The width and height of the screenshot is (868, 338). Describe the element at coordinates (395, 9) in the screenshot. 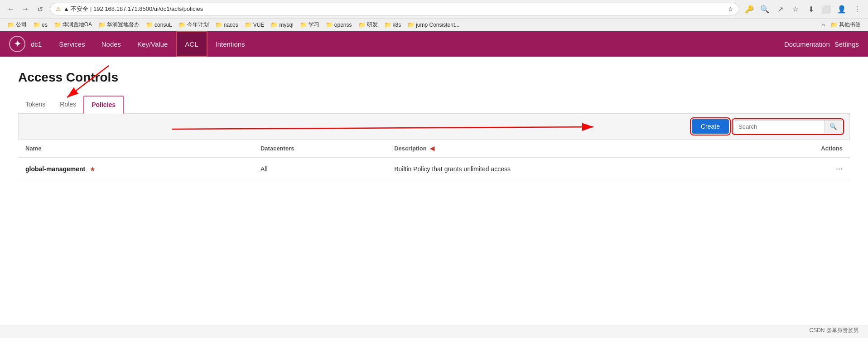

I see `address-bar: ⚠ ▲ 不安全 | 192.168.187.171:8500/ui/dc1/ac…` at that location.